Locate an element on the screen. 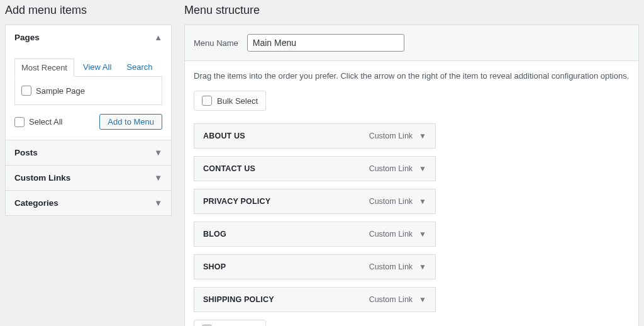 This screenshot has height=326, width=644. bulk-select-top-label: Bulk Select is located at coordinates (238, 101).